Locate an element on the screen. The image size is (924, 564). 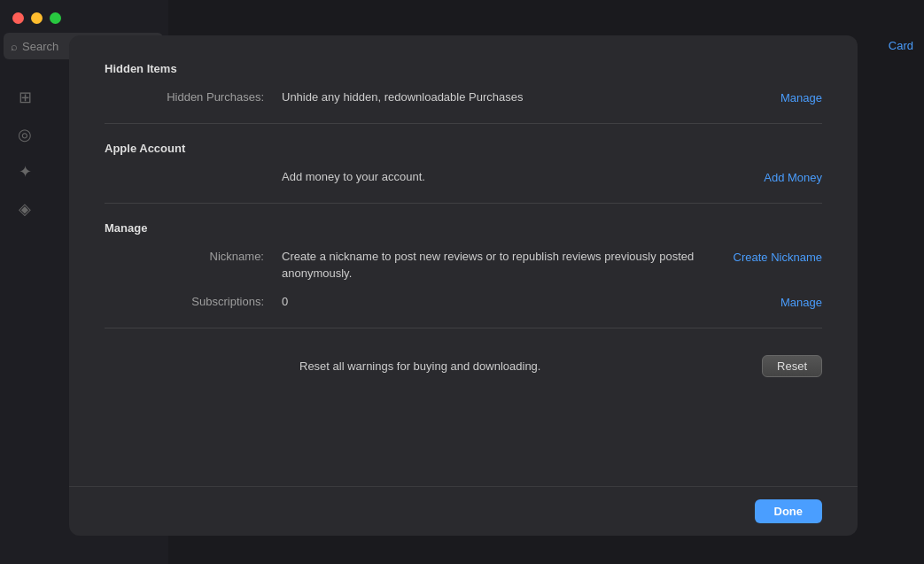
close-button is located at coordinates (18, 18).